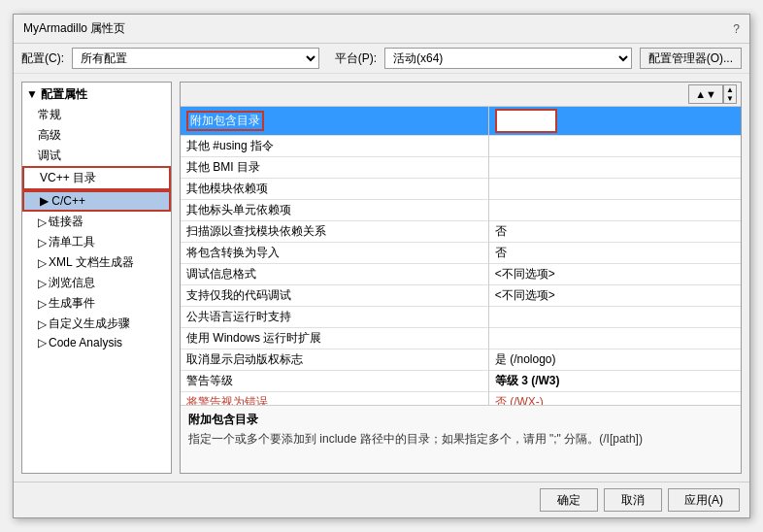 This screenshot has height=532, width=763. What do you see at coordinates (97, 179) in the screenshot?
I see `tree-item-vc-dirs: VC++ 目录` at bounding box center [97, 179].